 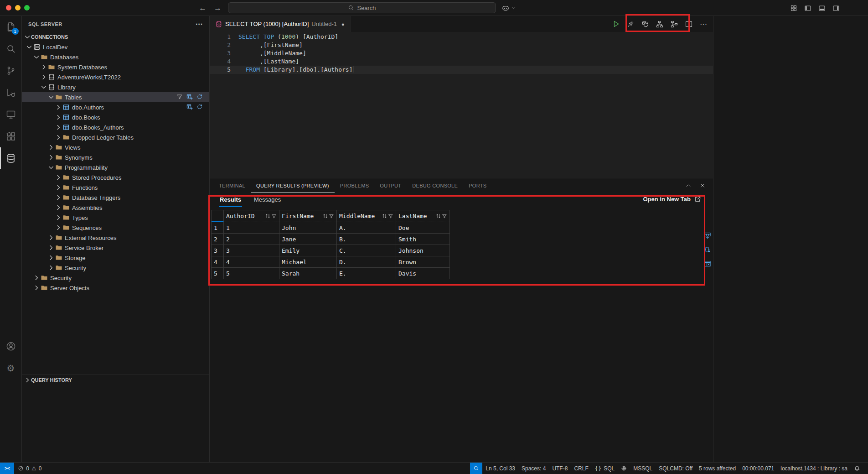 I want to click on disconnect-button, so click(x=630, y=24).